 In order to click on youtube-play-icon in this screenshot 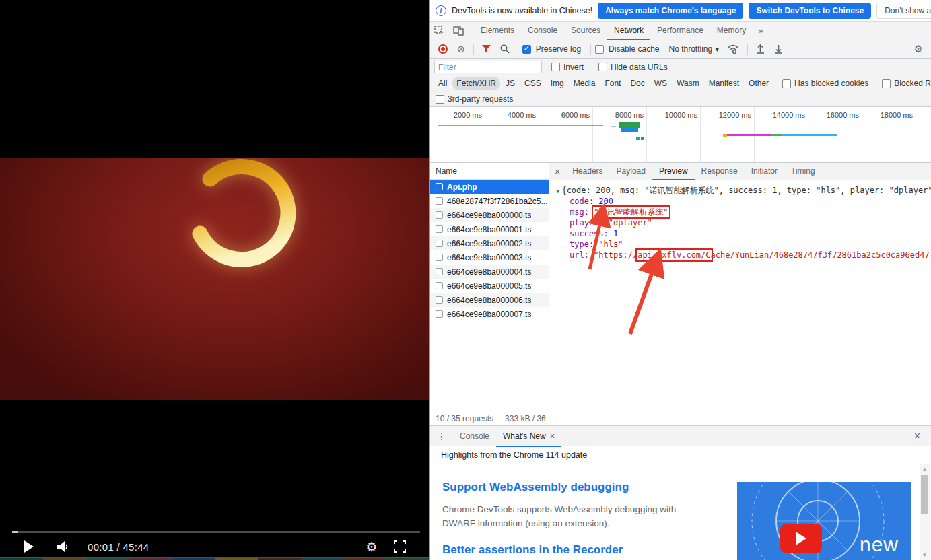, I will do `click(801, 538)`.